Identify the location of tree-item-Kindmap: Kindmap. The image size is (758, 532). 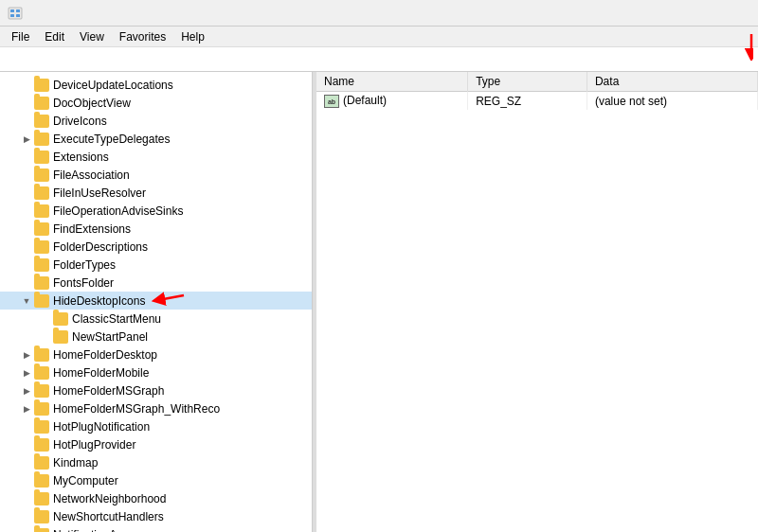
(155, 462).